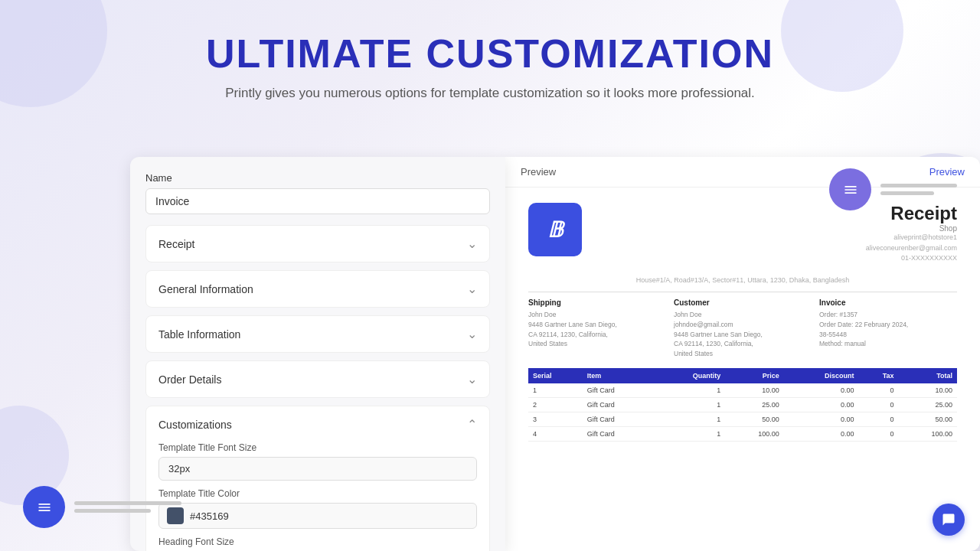 The image size is (980, 551). What do you see at coordinates (743, 303) in the screenshot?
I see `customer-title: Customer` at bounding box center [743, 303].